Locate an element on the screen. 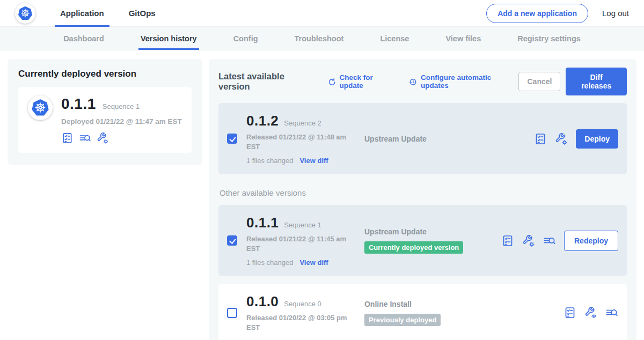 The width and height of the screenshot is (644, 340). sequence-label: Sequence 2 is located at coordinates (303, 123).